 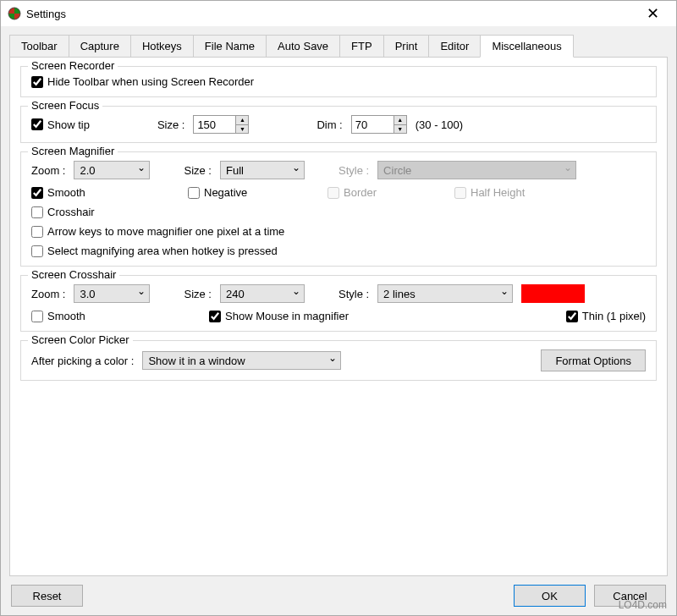 I want to click on checkbox-half-height: Half Height, so click(x=489, y=193).